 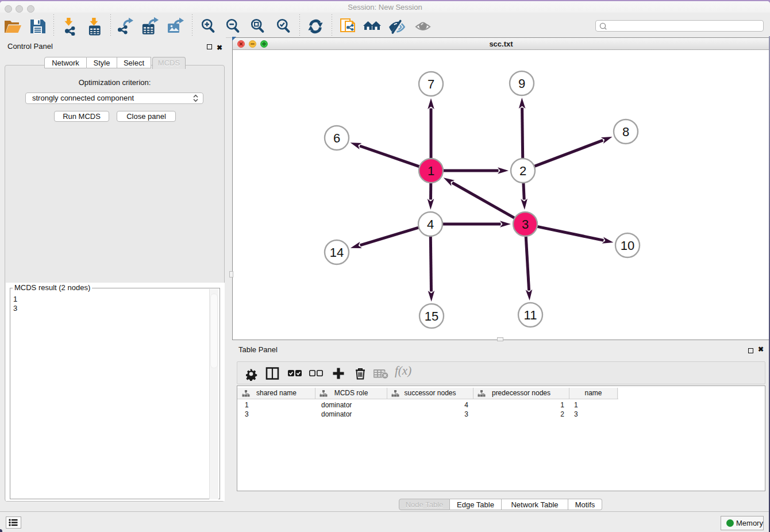 What do you see at coordinates (525, 224) in the screenshot?
I see `svg-text: 3` at bounding box center [525, 224].